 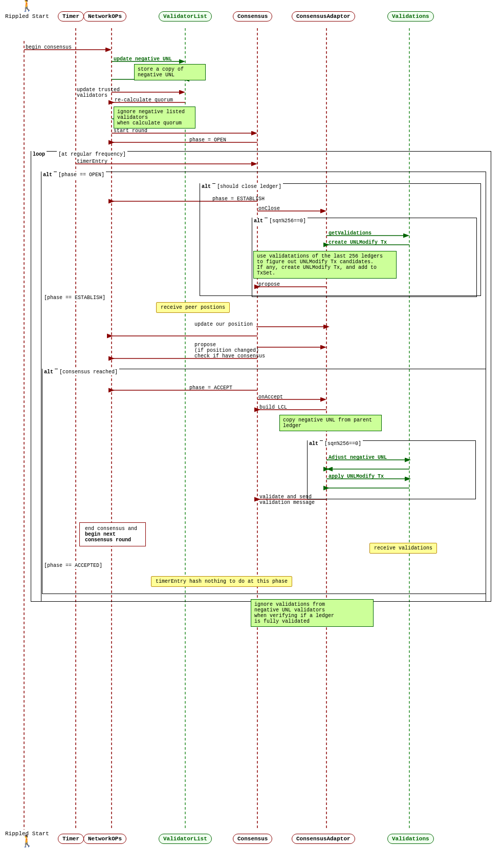 I want to click on frame-loop-condition: [at regular frequency], so click(x=92, y=155).